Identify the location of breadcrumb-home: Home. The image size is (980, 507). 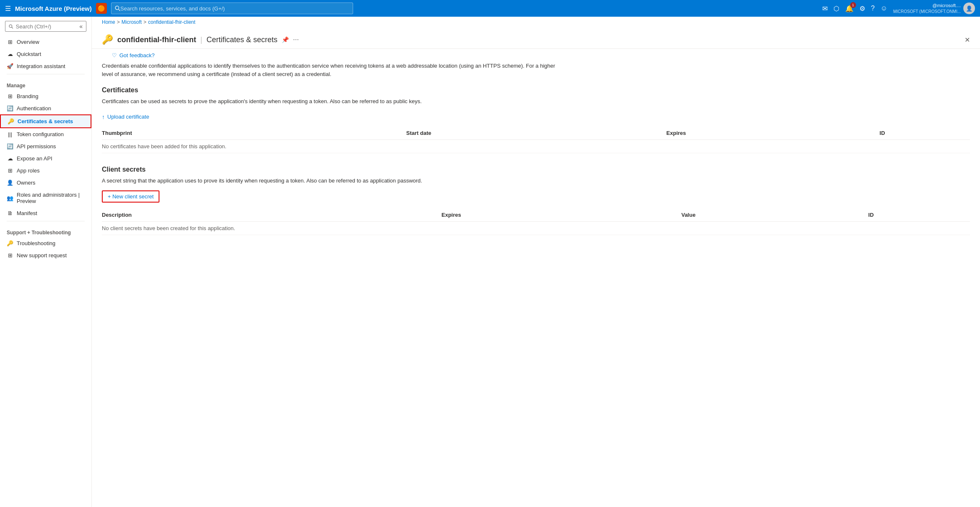
(109, 22).